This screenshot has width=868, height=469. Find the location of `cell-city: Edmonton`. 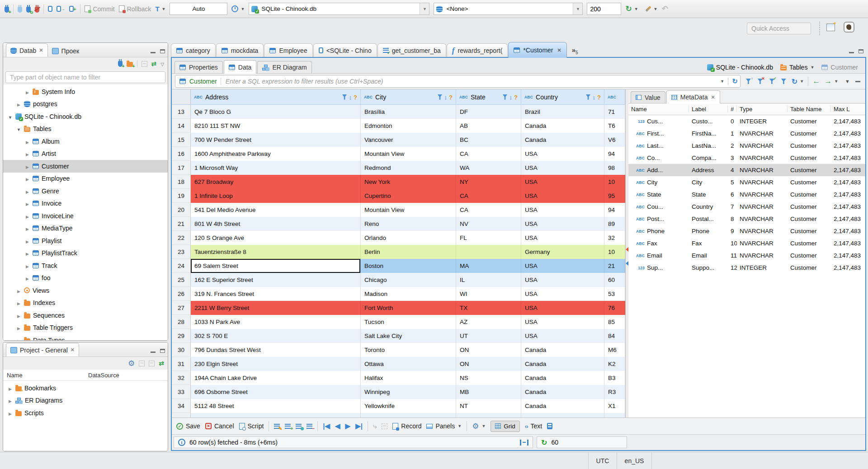

cell-city: Edmonton is located at coordinates (409, 126).